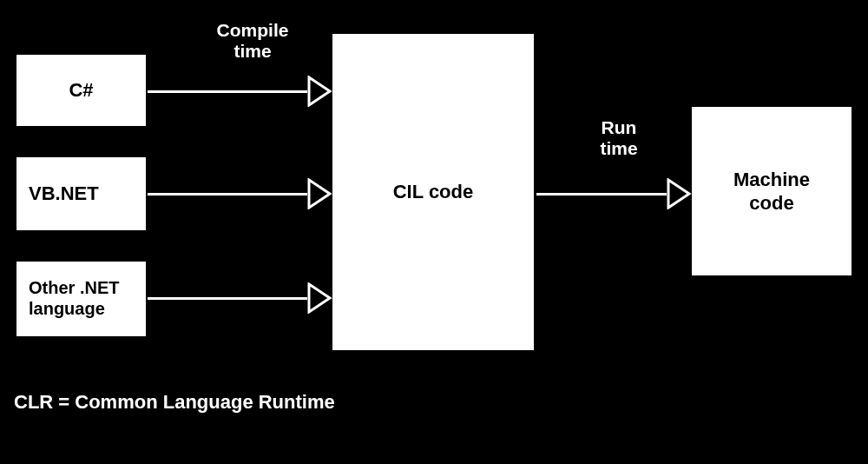 Image resolution: width=868 pixels, height=464 pixels. What do you see at coordinates (320, 298) in the screenshot?
I see `arrow-othernet-to-cil-head` at bounding box center [320, 298].